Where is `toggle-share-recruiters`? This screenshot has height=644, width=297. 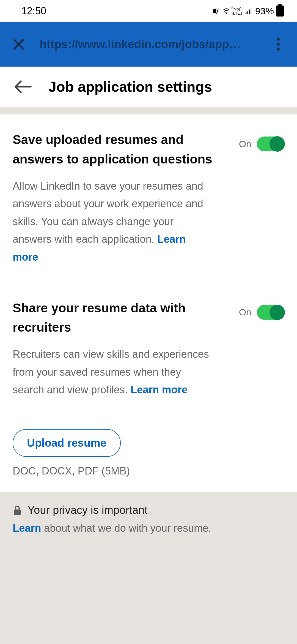 toggle-share-recruiters is located at coordinates (271, 312).